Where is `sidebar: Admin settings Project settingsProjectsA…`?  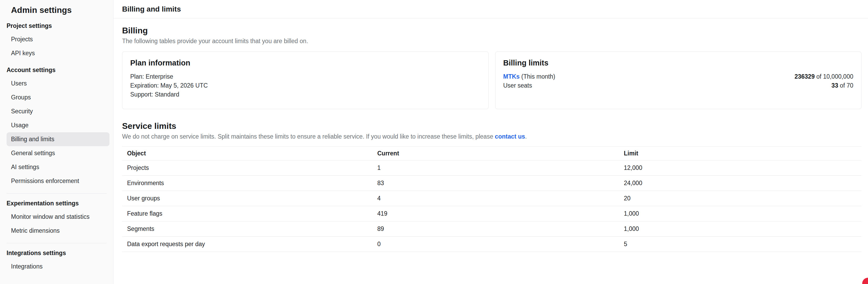
sidebar: Admin settings Project settingsProjectsA… is located at coordinates (57, 142).